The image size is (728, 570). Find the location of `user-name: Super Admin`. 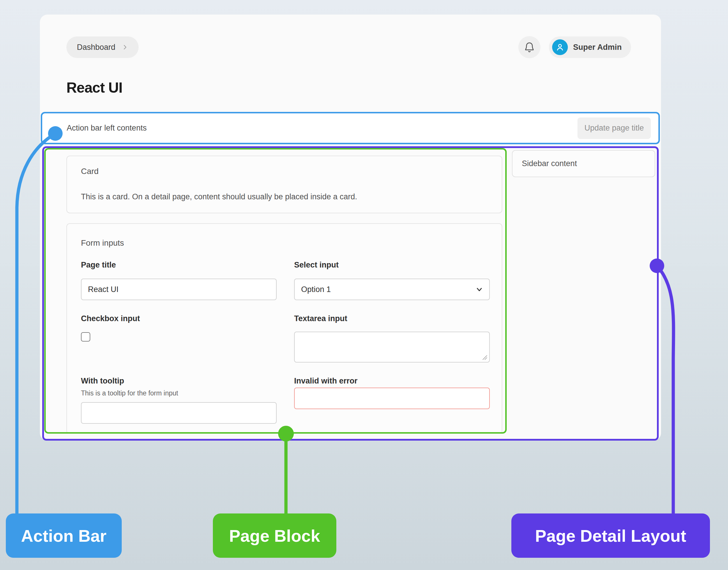

user-name: Super Admin is located at coordinates (597, 47).